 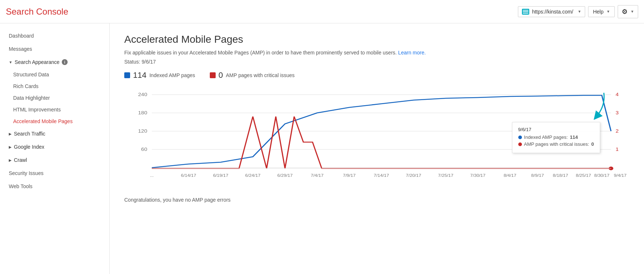 I want to click on svg-text: 8/9/17, so click(x=537, y=175).